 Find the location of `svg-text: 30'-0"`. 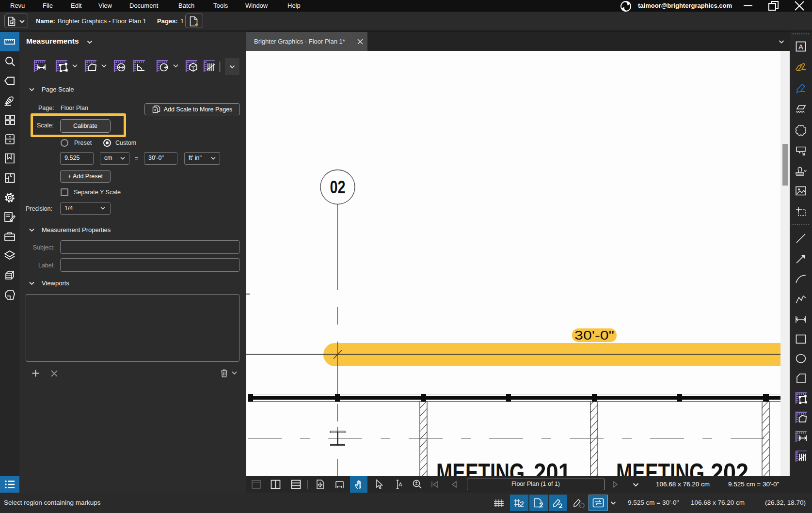

svg-text: 30'-0" is located at coordinates (594, 335).